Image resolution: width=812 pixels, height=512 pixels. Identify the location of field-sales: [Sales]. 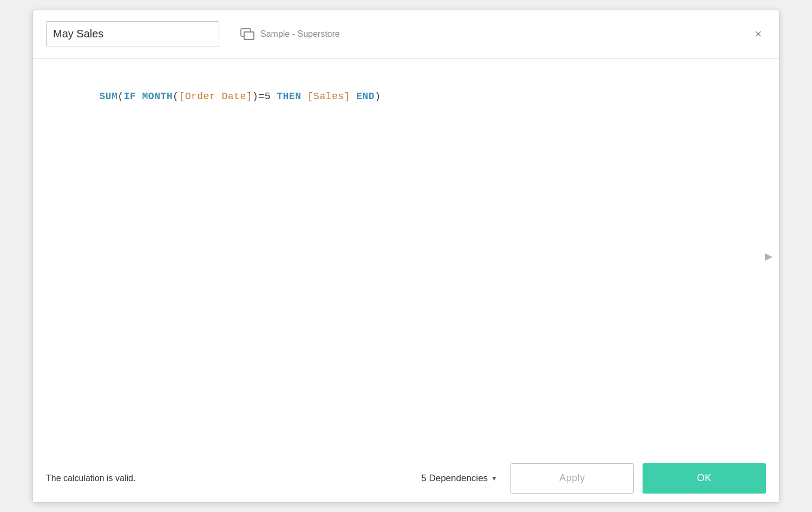
(329, 96).